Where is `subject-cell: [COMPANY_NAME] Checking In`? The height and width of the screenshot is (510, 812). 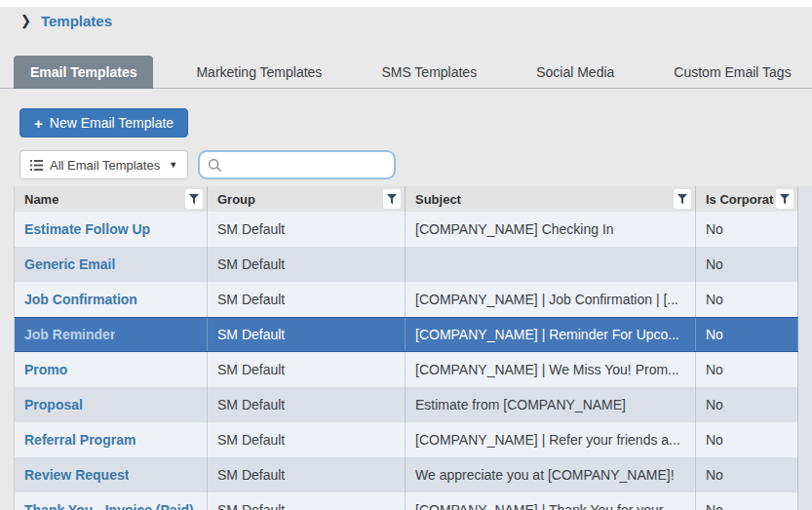 subject-cell: [COMPANY_NAME] Checking In is located at coordinates (551, 229).